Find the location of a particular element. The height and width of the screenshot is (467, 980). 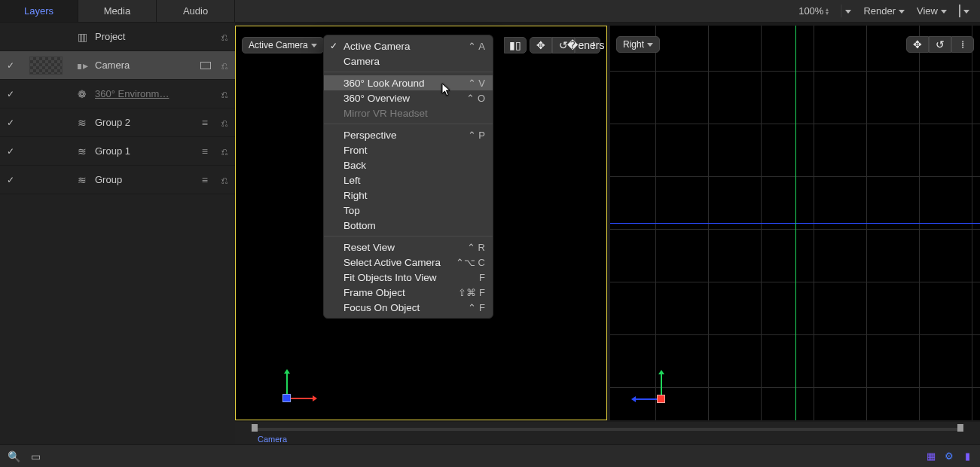

layer-row: ▥Project⎌ is located at coordinates (118, 37).